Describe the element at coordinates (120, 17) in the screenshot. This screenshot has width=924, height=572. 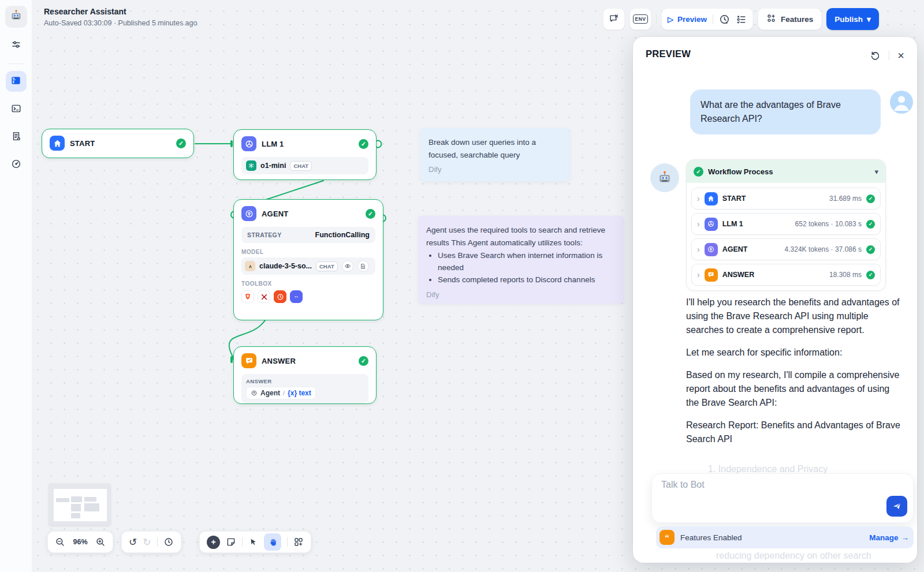
I see `app-header: Researcher Assistant Auto-Saved 03:30:09…` at that location.